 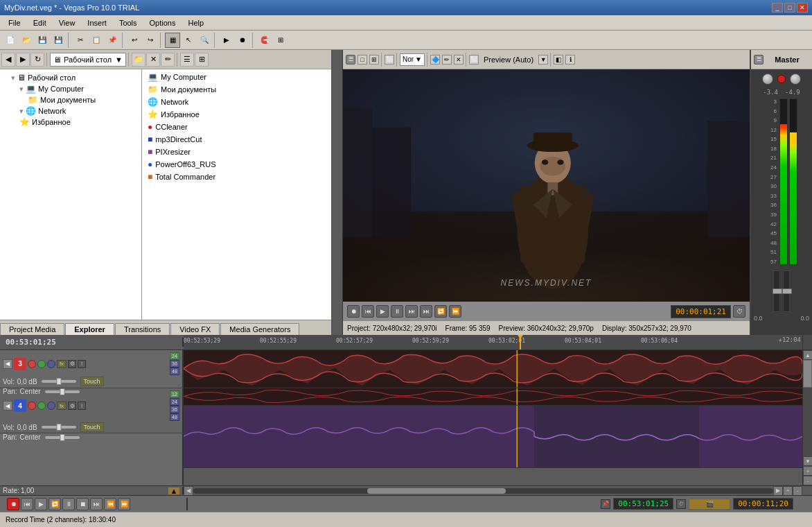 I want to click on tree-item-desktop: ▾ 🖥 Рабочий стол, so click(x=71, y=78).